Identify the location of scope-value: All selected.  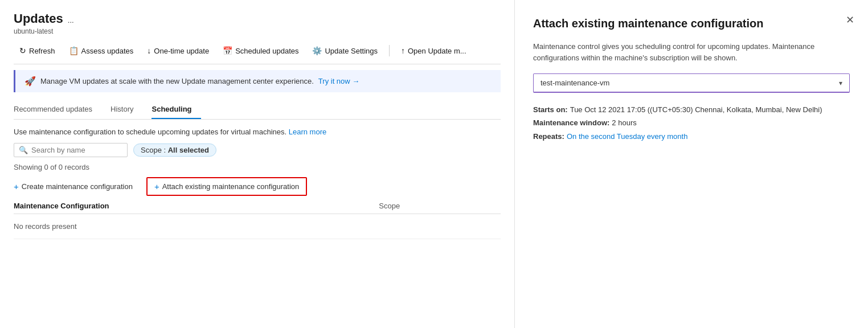
(189, 150).